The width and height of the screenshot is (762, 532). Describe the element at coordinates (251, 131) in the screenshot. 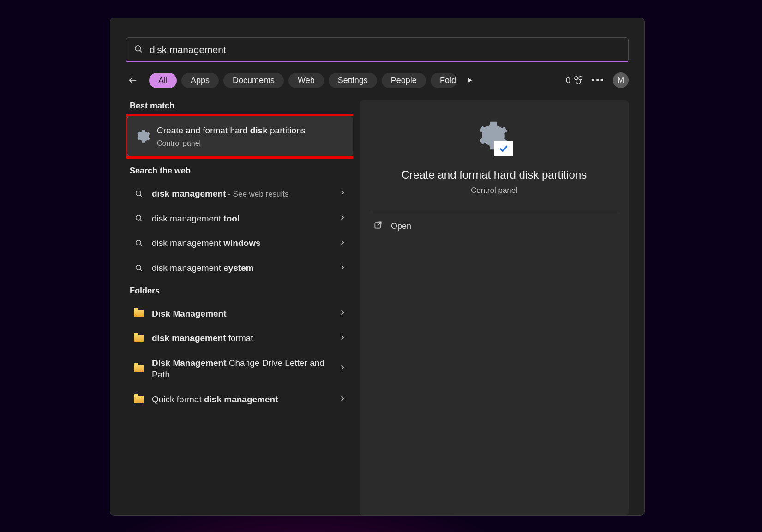

I see `best-match-title: Create and format hard disk partitions` at that location.